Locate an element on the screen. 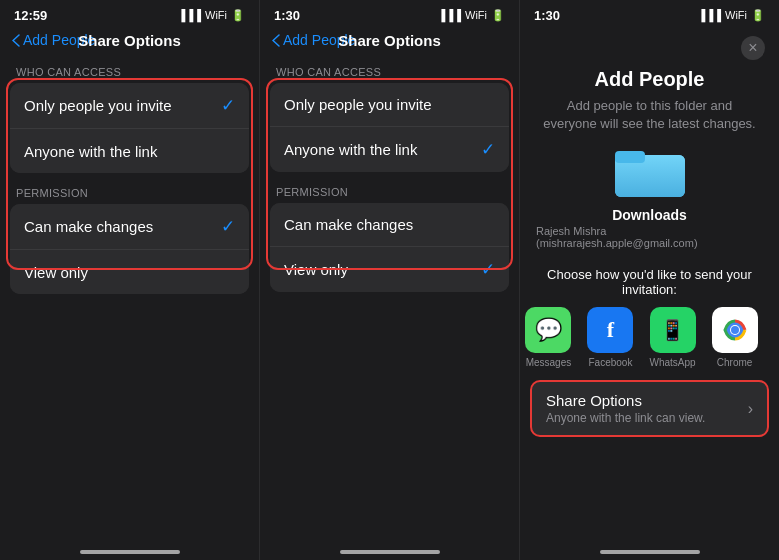  permission-header-2: PERMISSION is located at coordinates (390, 190).